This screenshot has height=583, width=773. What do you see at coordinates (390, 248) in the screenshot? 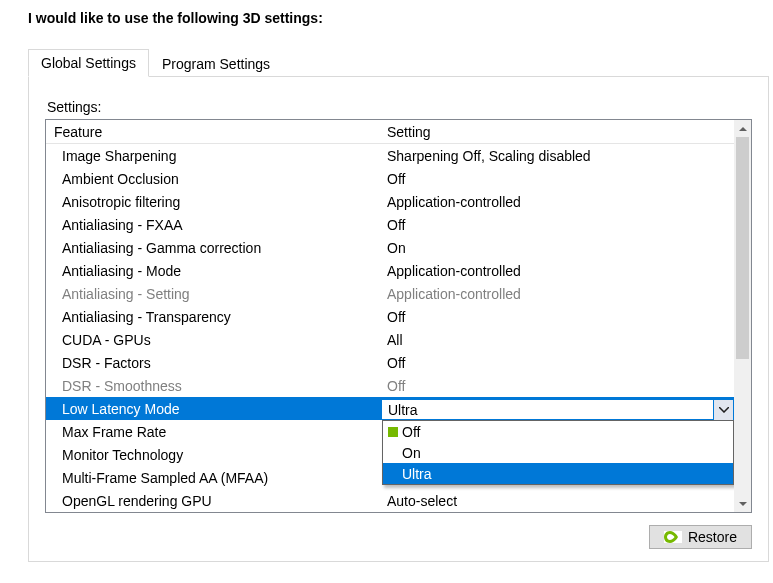
I see `table-row: Antialiasing - Gamma correctionOn` at bounding box center [390, 248].